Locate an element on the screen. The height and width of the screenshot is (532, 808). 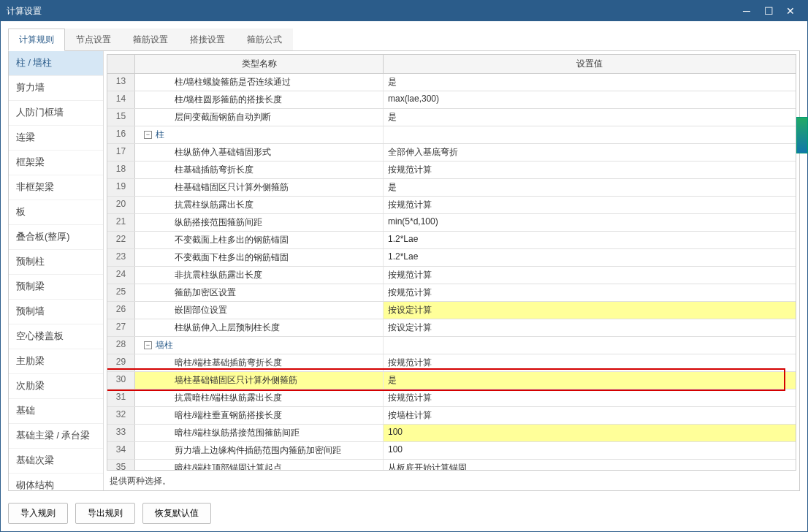
sidebar-item-13: 次肋梁 is located at coordinates (56, 387).